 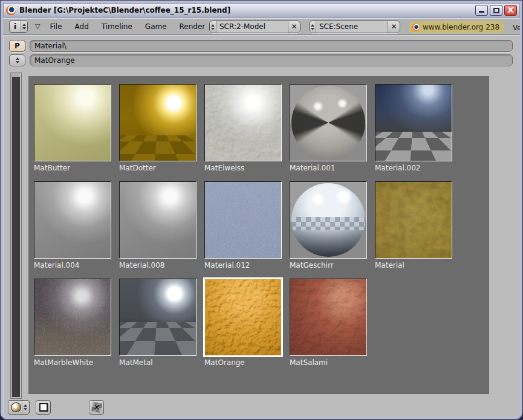 What do you see at coordinates (329, 362) in the screenshot?
I see `material-label: MatSalami` at bounding box center [329, 362].